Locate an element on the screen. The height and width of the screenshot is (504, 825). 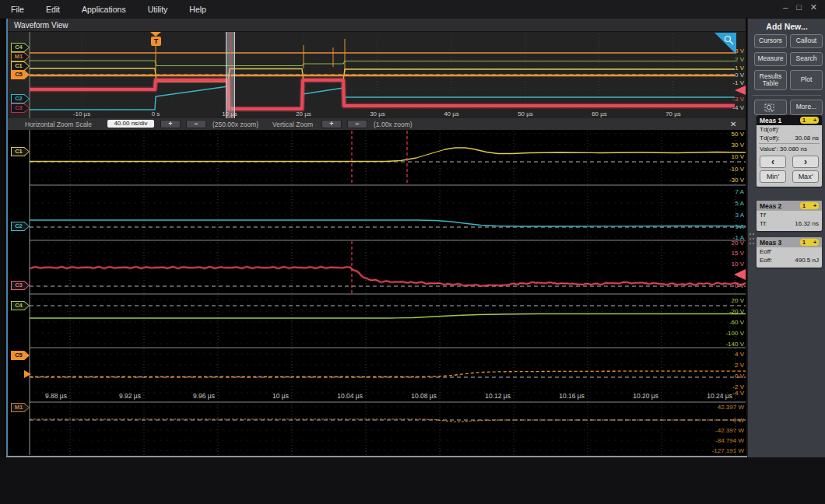
h-zoom-scale-label: Horizontal Zoom Scale is located at coordinates (58, 124).